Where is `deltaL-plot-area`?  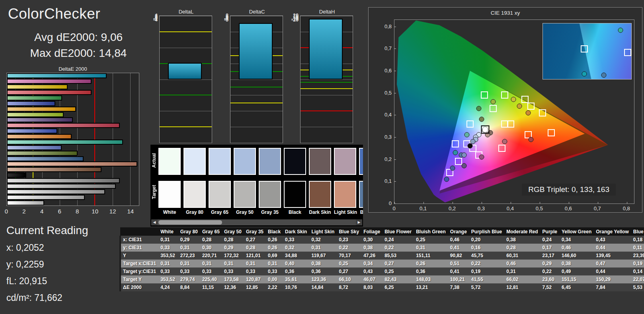 deltaL-plot-area is located at coordinates (185, 79).